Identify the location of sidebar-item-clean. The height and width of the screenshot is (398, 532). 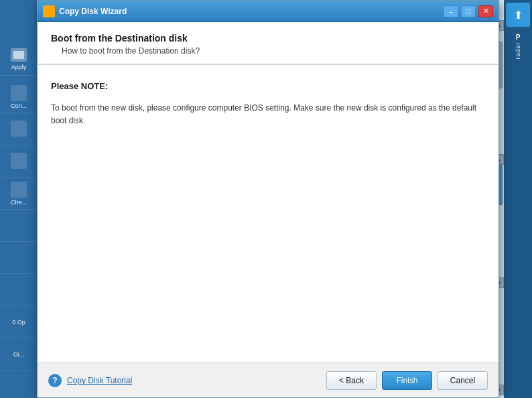
(19, 129).